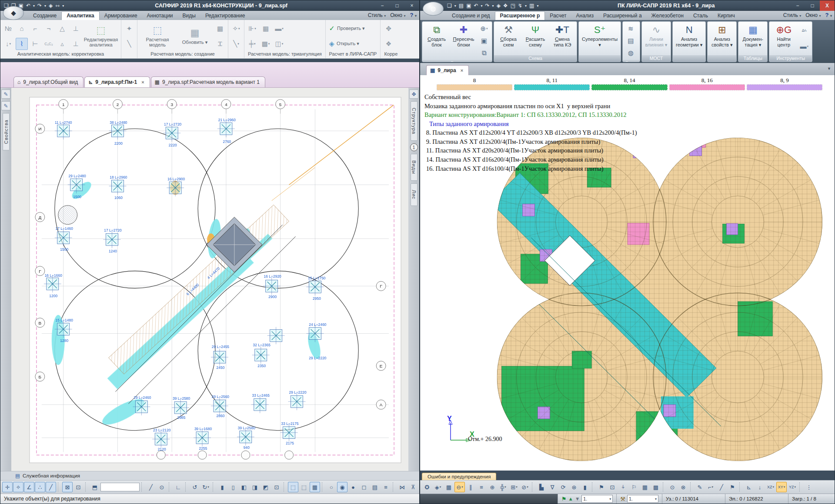 The width and height of the screenshot is (835, 504). Describe the element at coordinates (792, 487) in the screenshot. I see `plane-yz-dd-icon: YZ▾` at that location.